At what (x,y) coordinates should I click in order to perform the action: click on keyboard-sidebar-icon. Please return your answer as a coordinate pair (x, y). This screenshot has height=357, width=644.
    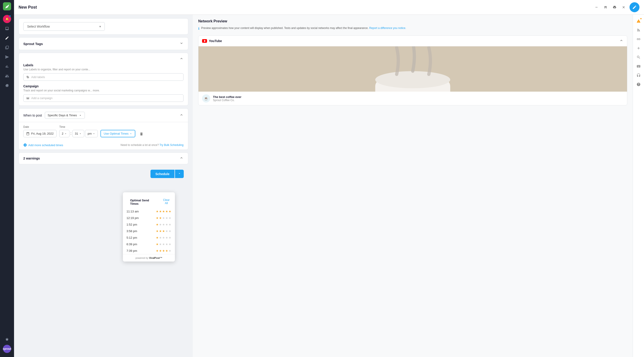
    Looking at the image, I should click on (638, 66).